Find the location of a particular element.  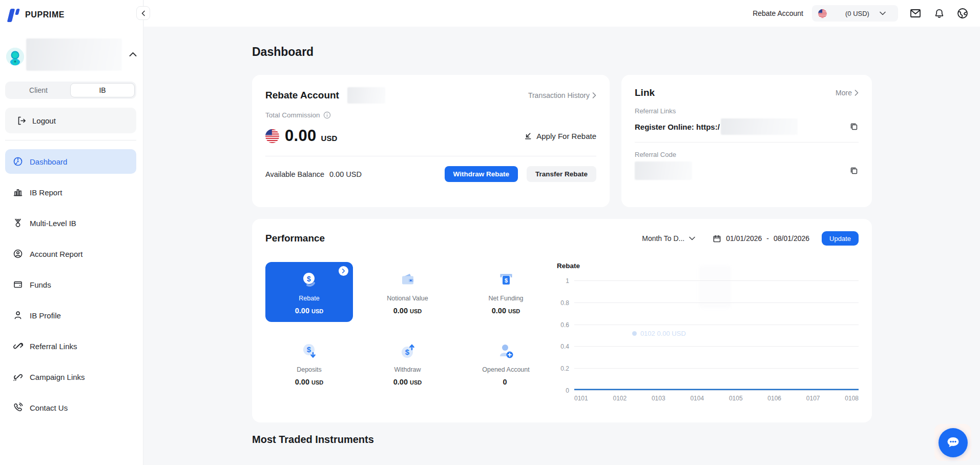

account-balance: (0 USD) is located at coordinates (858, 13).